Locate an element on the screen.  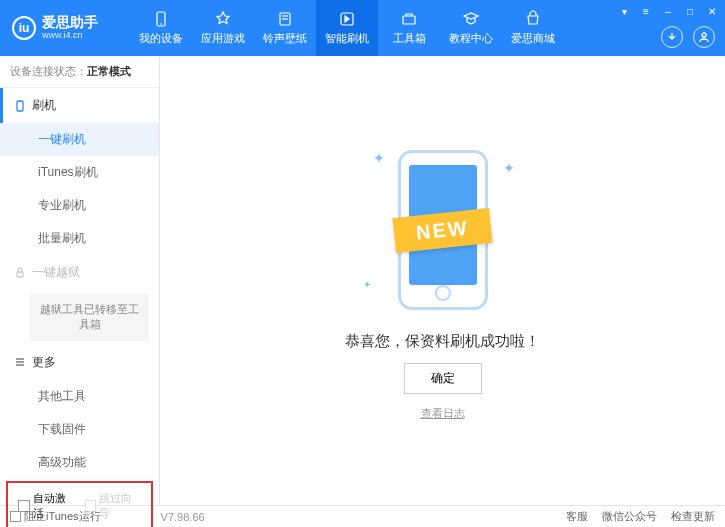
view-log-link: 查看日志 is located at coordinates (443, 414).